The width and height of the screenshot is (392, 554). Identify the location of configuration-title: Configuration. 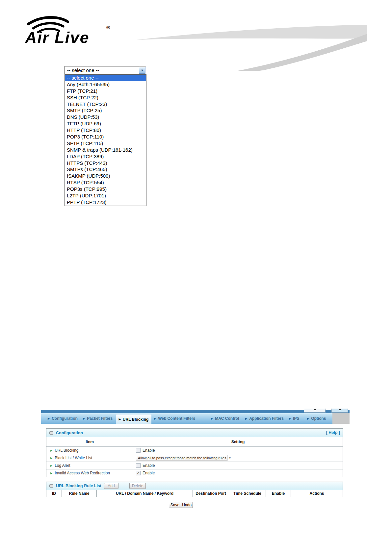
(69, 433).